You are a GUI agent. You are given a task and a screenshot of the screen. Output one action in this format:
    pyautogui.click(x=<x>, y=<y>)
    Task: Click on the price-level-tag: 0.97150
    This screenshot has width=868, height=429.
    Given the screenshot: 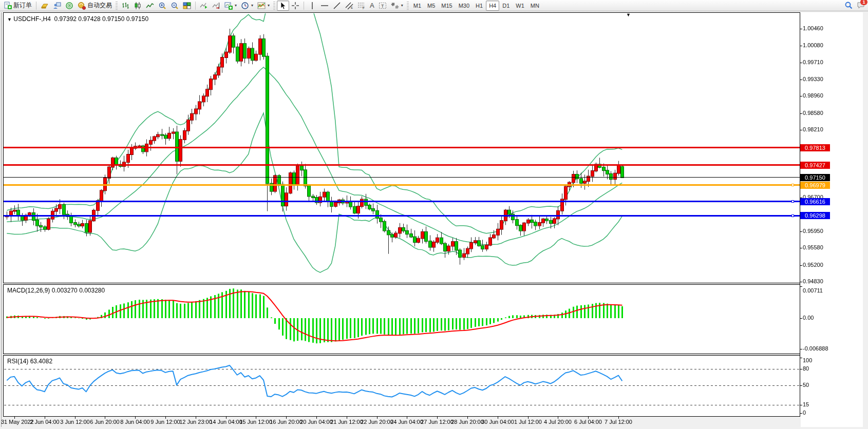 What is the action you would take?
    pyautogui.click(x=815, y=178)
    